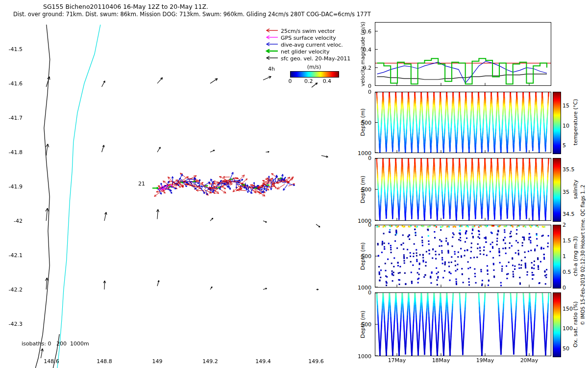 This screenshot has height=368, width=588. What do you see at coordinates (55, 343) in the screenshot?
I see `isobaths-note: isobaths: 0 200 1000m` at bounding box center [55, 343].